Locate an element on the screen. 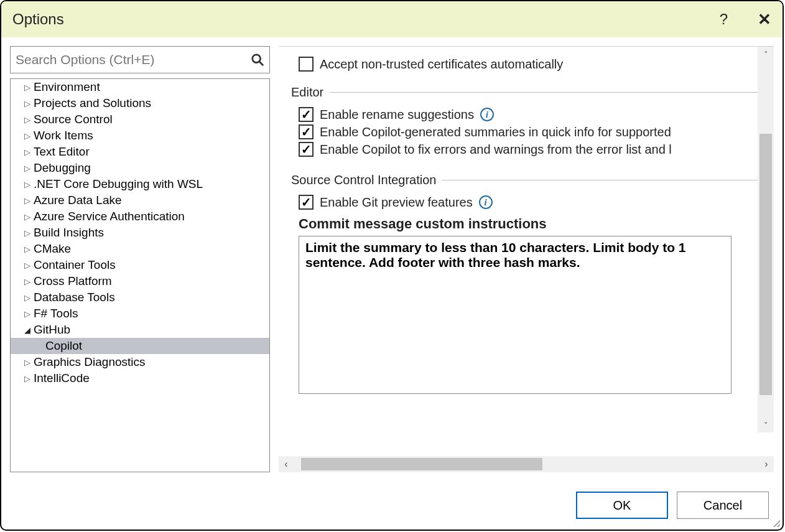 Image resolution: width=785 pixels, height=532 pixels. tree-item: ▷Work Items is located at coordinates (140, 136).